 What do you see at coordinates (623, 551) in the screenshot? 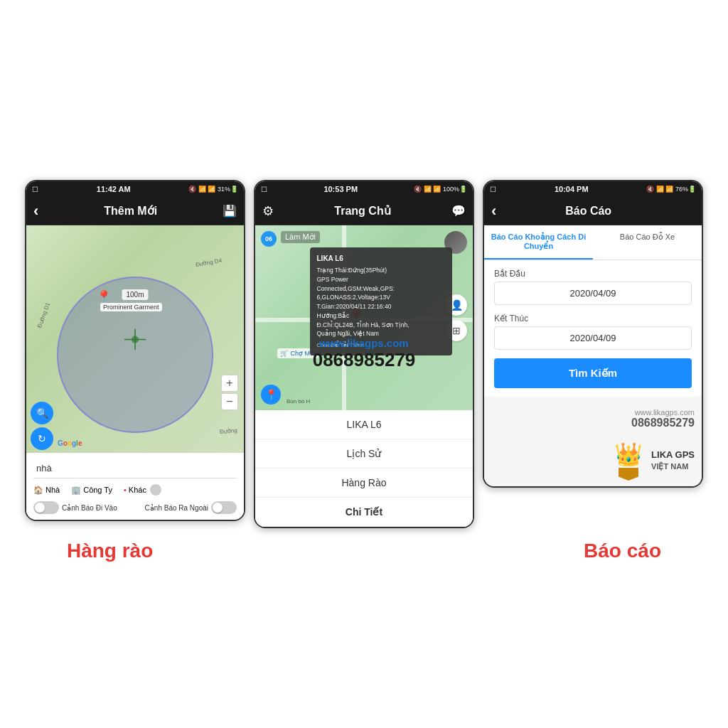
I see `bottom-label-right: Báo cáo` at bounding box center [623, 551].